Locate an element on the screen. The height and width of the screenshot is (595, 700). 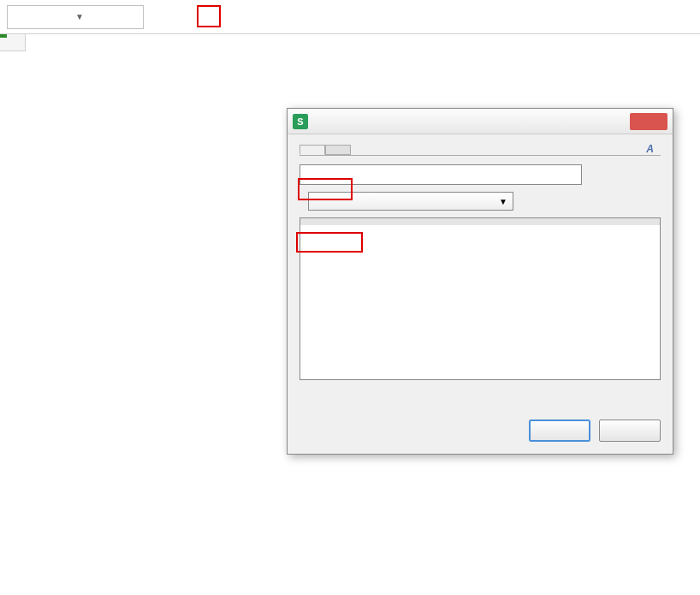
ai-icon: A is located at coordinates (650, 149).